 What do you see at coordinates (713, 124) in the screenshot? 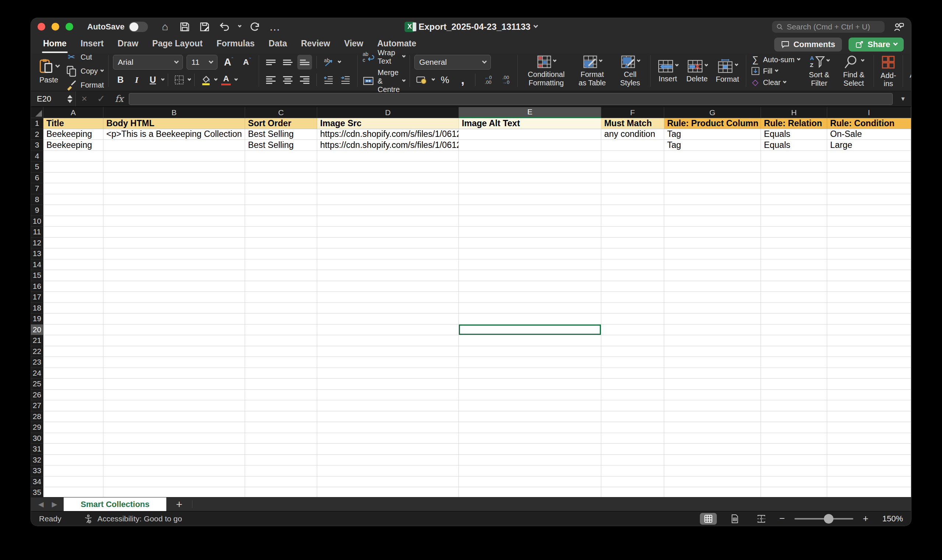
I see `cell-G1: Rule: Product Column` at bounding box center [713, 124].